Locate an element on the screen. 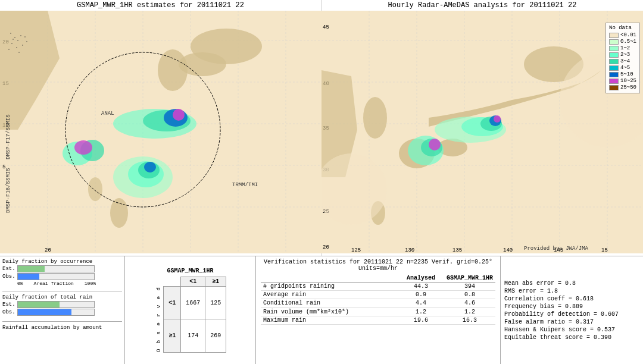  total-rain-title: Daily fraction of total rain is located at coordinates (62, 297).